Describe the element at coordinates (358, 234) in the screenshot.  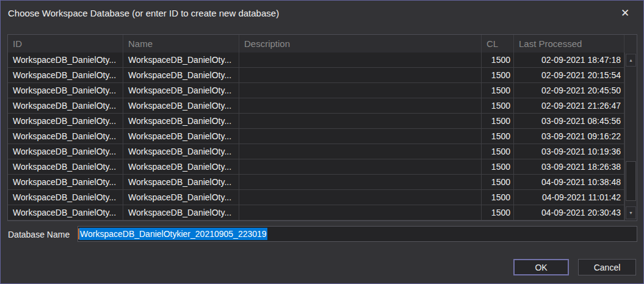
I see `database-name-input: WorkspaceDB_DanielOtykier_20210905_22301…` at that location.